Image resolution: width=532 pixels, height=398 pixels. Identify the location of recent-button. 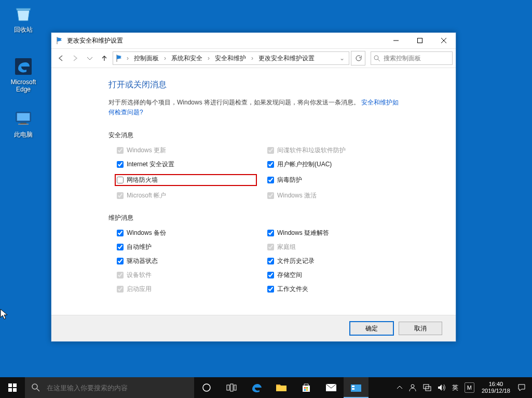
(90, 58).